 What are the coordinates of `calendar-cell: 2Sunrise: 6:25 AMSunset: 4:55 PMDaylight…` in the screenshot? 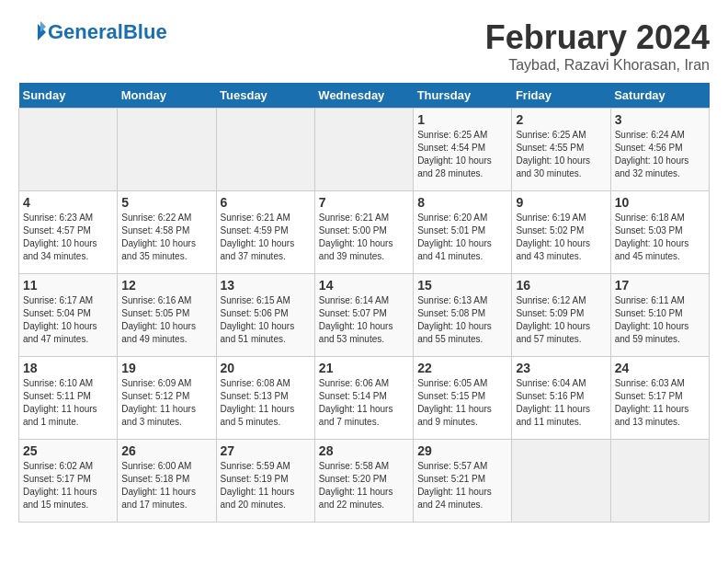 It's located at (561, 150).